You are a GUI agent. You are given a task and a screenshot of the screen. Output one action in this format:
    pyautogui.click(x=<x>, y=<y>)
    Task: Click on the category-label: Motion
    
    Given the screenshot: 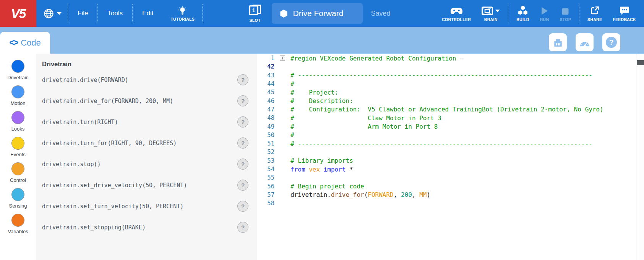 What is the action you would take?
    pyautogui.click(x=18, y=103)
    